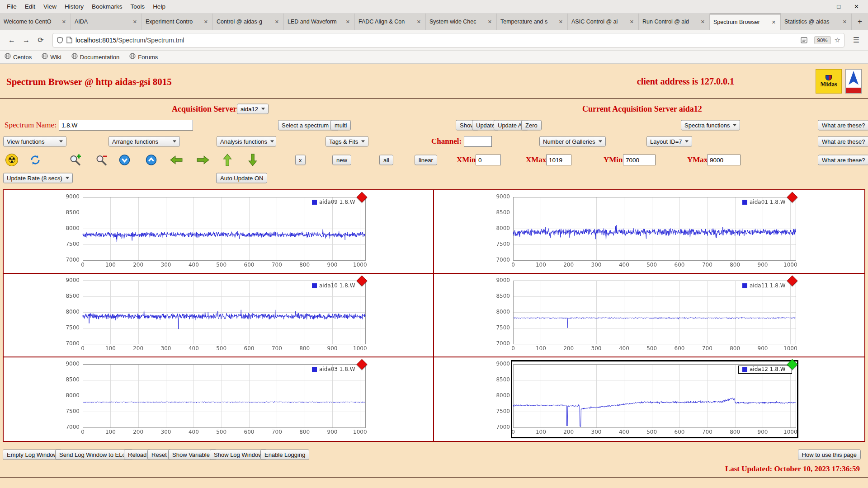  What do you see at coordinates (649, 232) in the screenshot?
I see `spectrum-panel-aida01` at bounding box center [649, 232].